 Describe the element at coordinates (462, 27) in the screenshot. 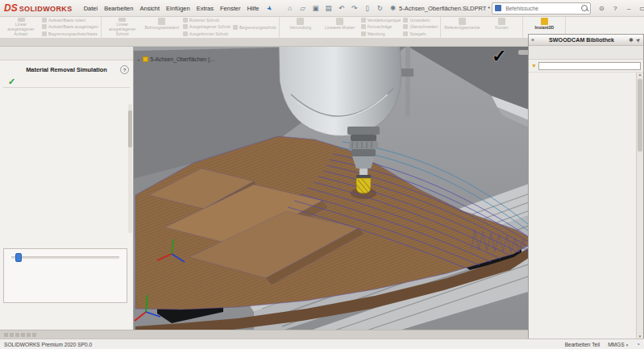

I see `ribbon-referenzgeometrie-button: Referenzgeometrie` at that location.